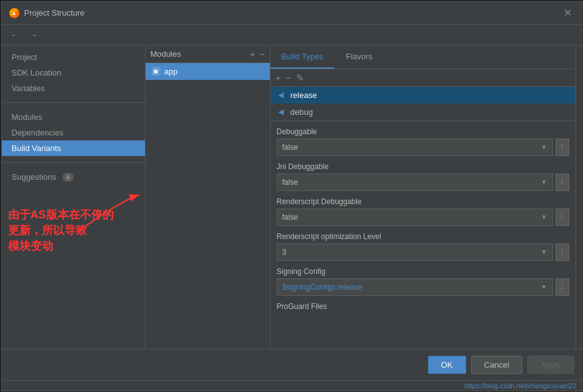 The height and width of the screenshot is (392, 583). What do you see at coordinates (562, 252) in the screenshot?
I see `renderscript-optimization-edit-button: ⋮` at bounding box center [562, 252].